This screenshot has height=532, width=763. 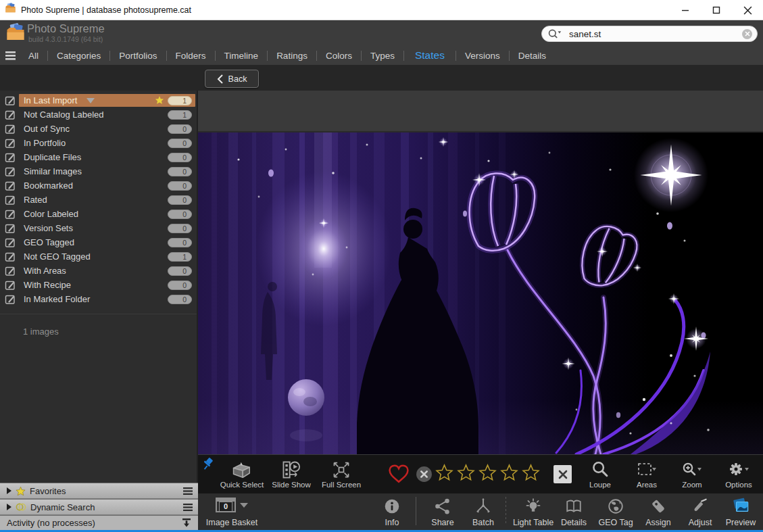 I want to click on image-basket-label: Image Basket, so click(x=232, y=523).